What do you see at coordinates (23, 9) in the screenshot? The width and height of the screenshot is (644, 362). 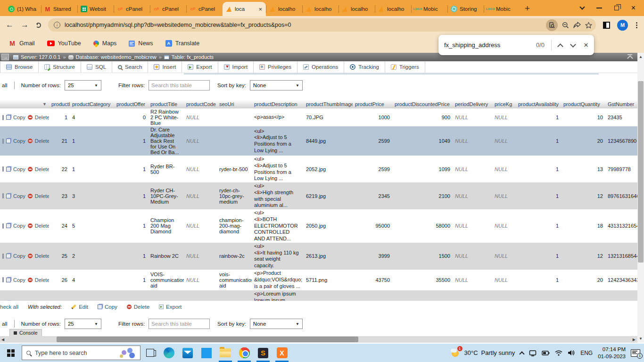 I see `browser-tab: (1) Wha` at bounding box center [23, 9].